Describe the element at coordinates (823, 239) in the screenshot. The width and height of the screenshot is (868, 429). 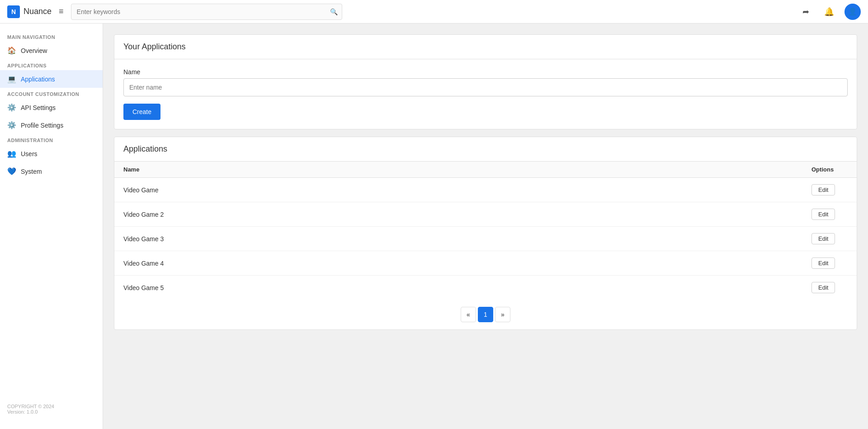
I see `edit-button-3: Edit` at that location.